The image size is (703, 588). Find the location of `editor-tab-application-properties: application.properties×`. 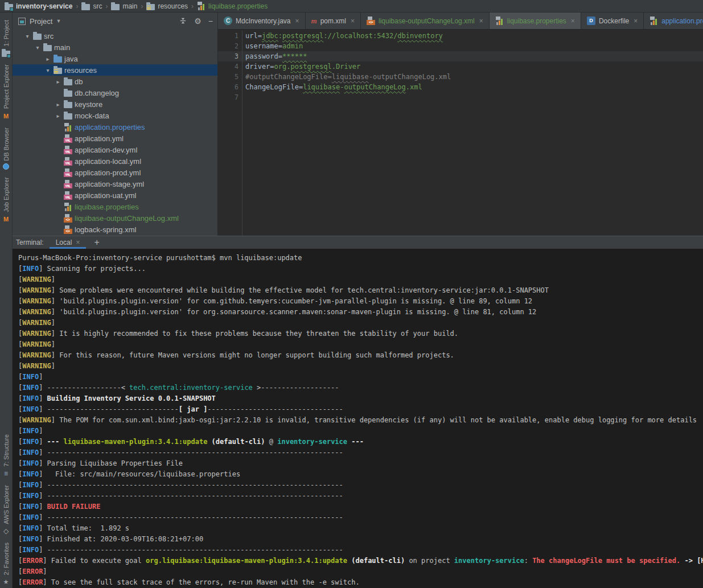

editor-tab-application-properties: application.properties× is located at coordinates (673, 20).